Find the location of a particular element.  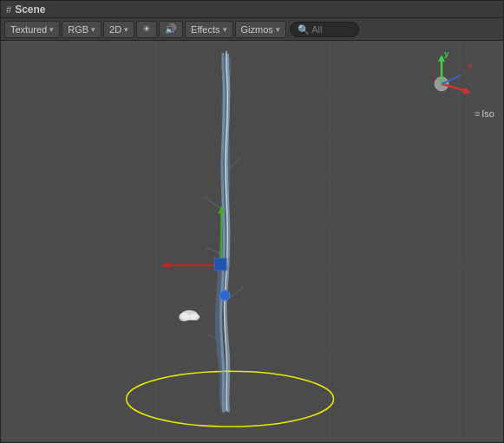

dimension-label: 2D is located at coordinates (115, 29).